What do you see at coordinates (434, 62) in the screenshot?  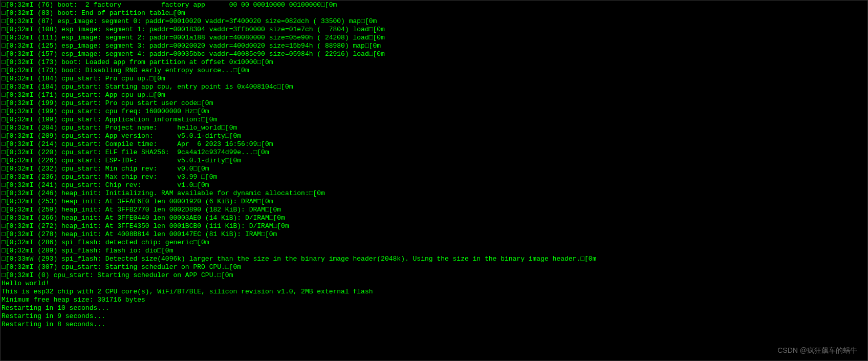 I see `terminal-line: □[0;32mI (173) boot: Loaded app from par…` at bounding box center [434, 62].